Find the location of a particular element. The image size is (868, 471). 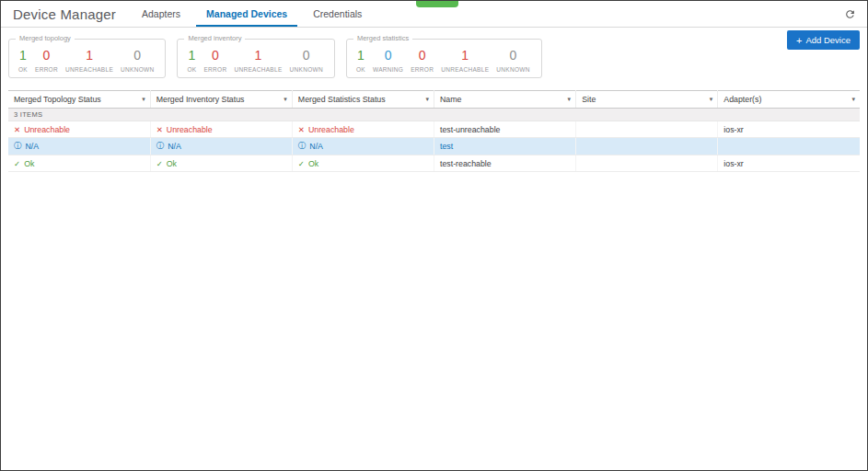

column-label: Adapter(s) is located at coordinates (742, 99).